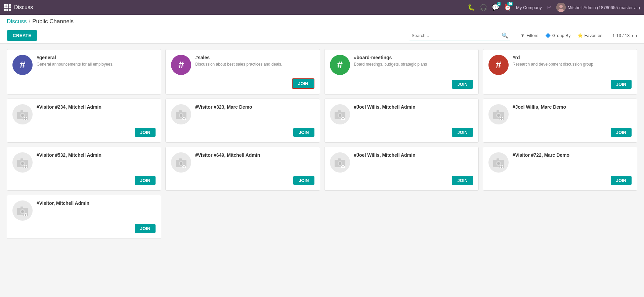  Describe the element at coordinates (7, 7) in the screenshot. I see `app-grid-icon` at that location.